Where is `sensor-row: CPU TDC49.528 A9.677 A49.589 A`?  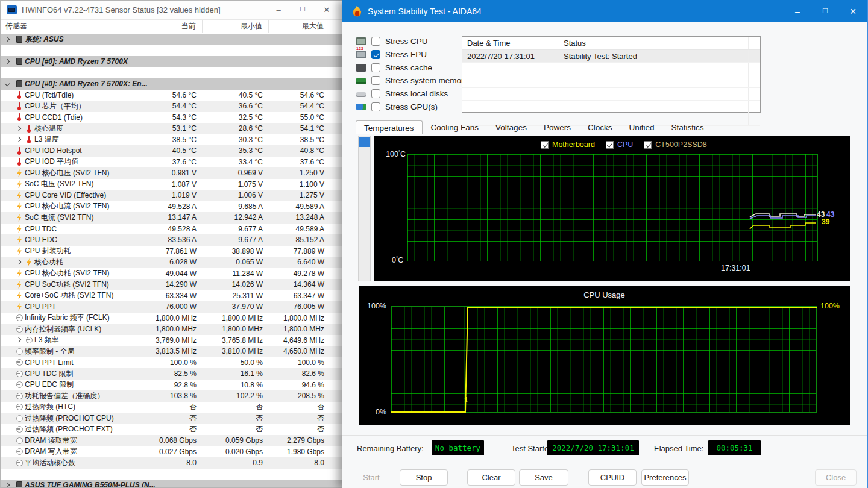 sensor-row: CPU TDC49.528 A9.677 A49.589 A is located at coordinates (171, 229).